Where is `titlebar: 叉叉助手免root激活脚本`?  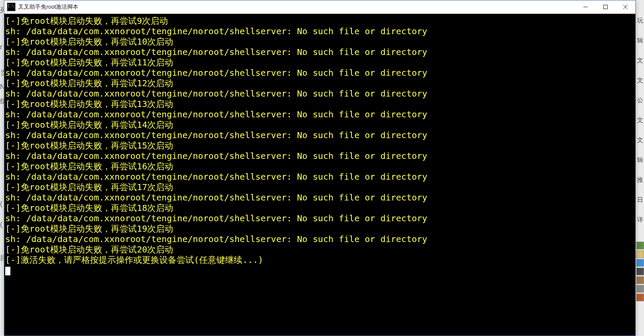 titlebar: 叉叉助手免root激活脚本 is located at coordinates (320, 7).